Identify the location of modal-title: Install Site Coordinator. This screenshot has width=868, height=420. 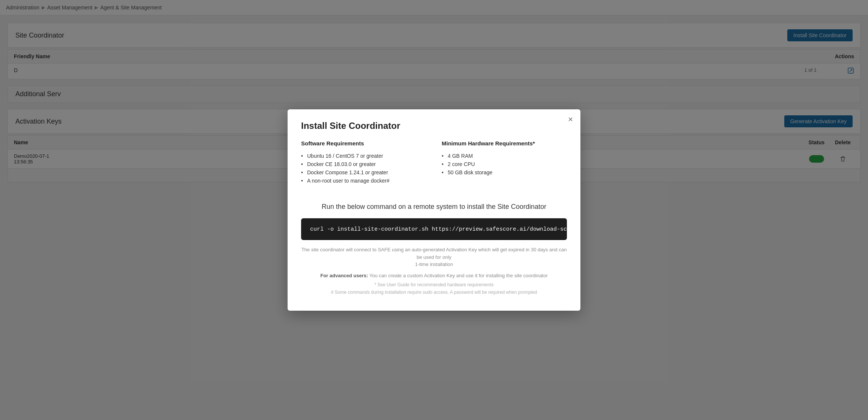
(434, 126).